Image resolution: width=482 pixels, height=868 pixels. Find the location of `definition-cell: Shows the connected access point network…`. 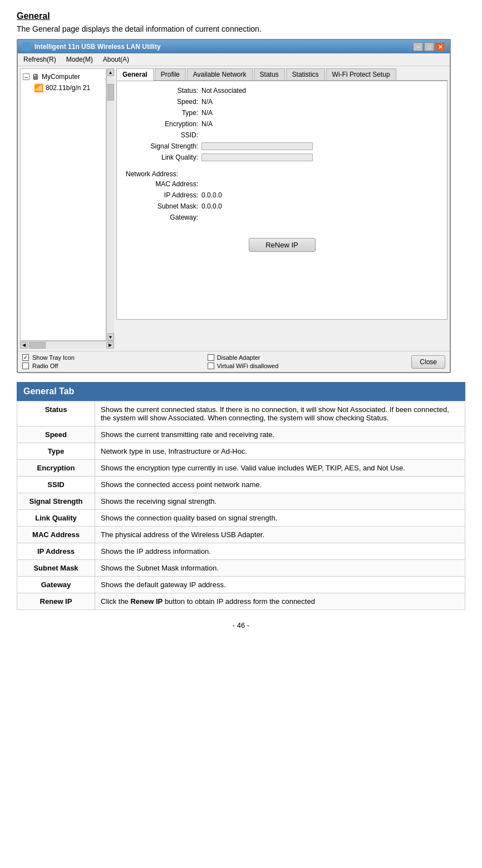

definition-cell: Shows the connected access point network… is located at coordinates (281, 485).